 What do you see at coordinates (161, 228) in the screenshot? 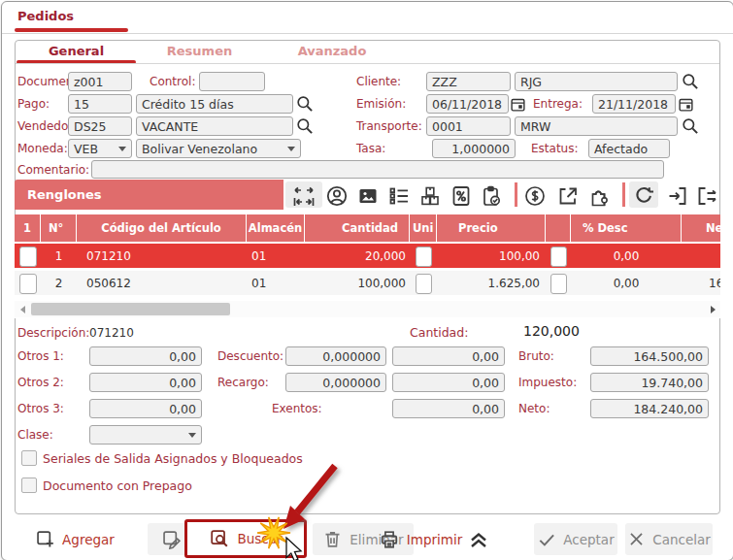
I see `col-header-codigo: Código del Artículo` at bounding box center [161, 228].